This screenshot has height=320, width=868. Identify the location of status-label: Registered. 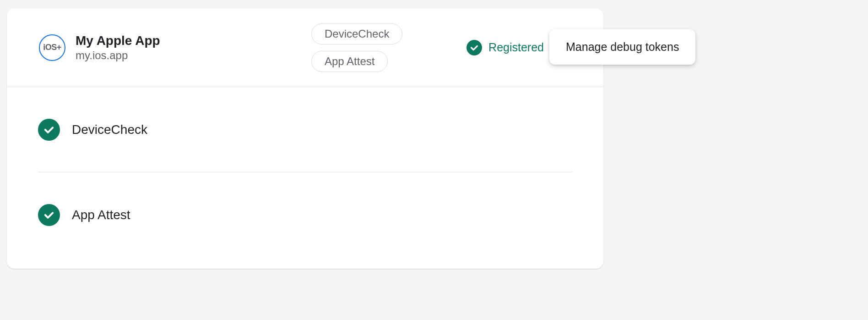
(516, 48).